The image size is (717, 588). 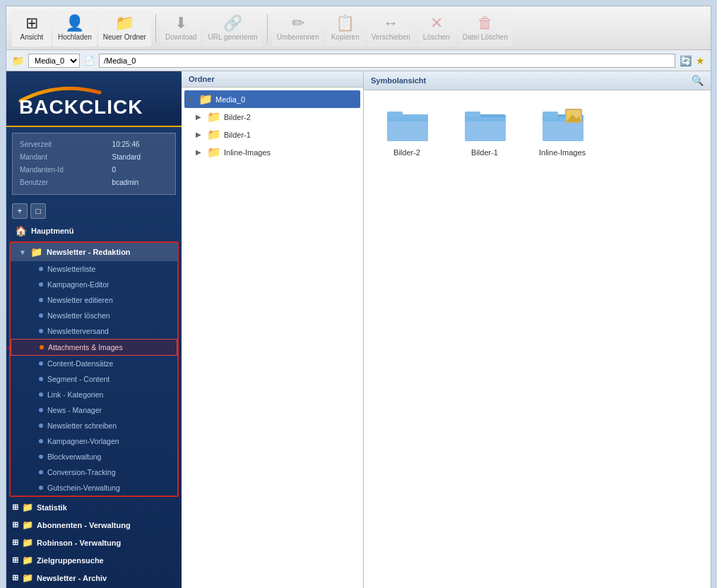 I want to click on ansicht-button: ⊞ Ansicht, so click(x=32, y=28).